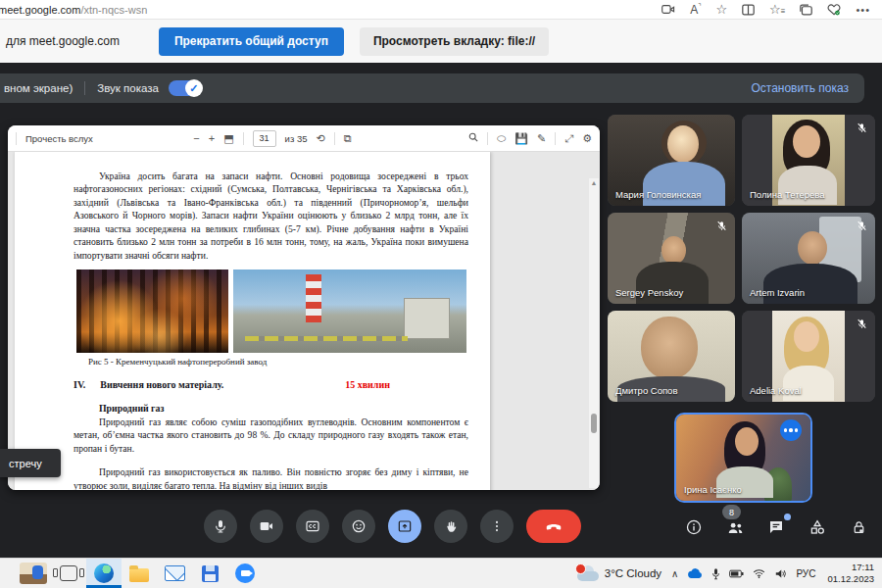 The height and width of the screenshot is (588, 882). Describe the element at coordinates (554, 526) in the screenshot. I see `end-call-button` at that location.